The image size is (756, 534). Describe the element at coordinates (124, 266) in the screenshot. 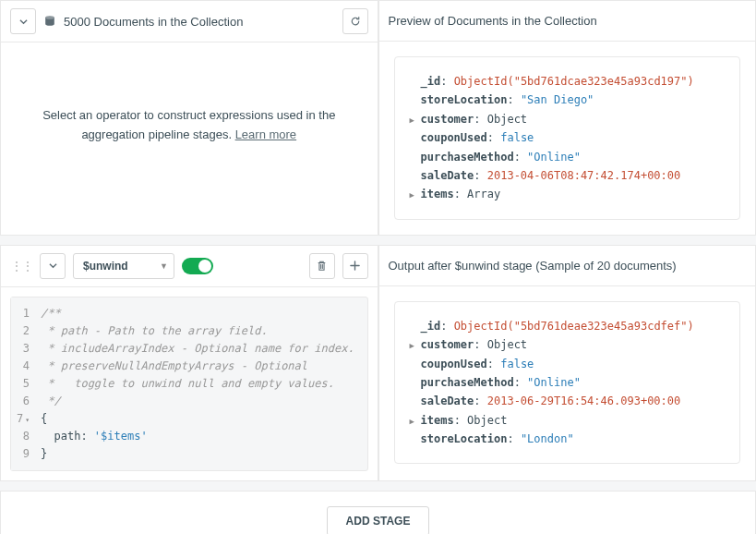

I see `operator-select: $unwind ▼` at that location.